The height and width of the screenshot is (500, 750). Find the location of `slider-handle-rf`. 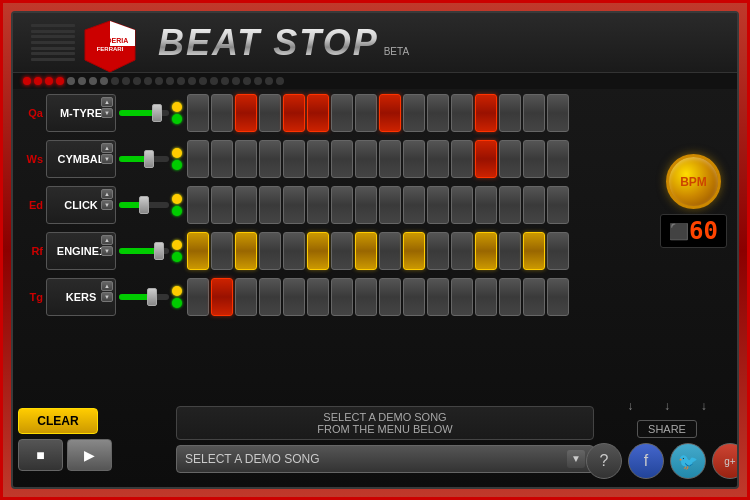

slider-handle-rf is located at coordinates (159, 251).